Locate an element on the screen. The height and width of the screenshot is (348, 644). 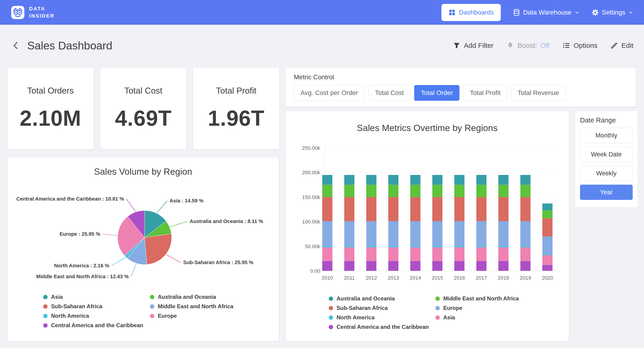
date-range-button-year: Year is located at coordinates (606, 192).